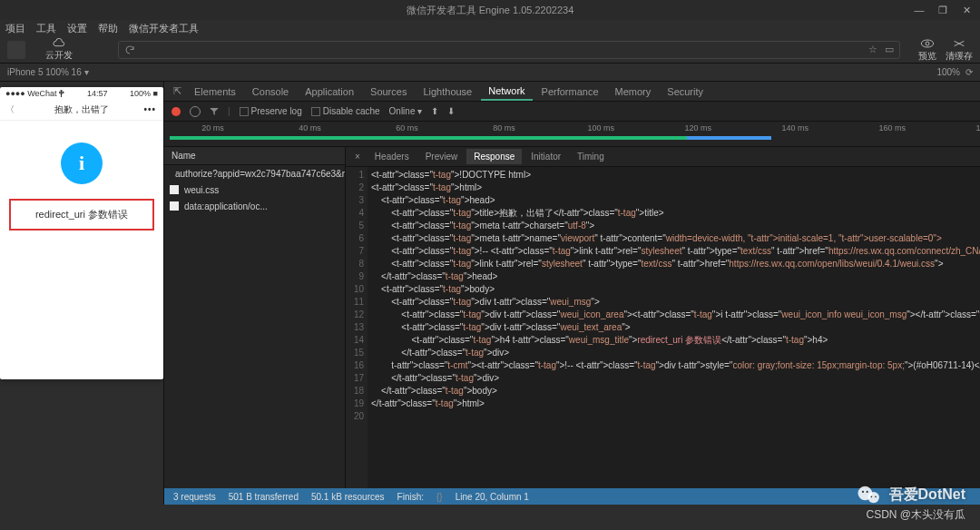 Image resolution: width=980 pixels, height=530 pixels. What do you see at coordinates (470, 138) in the screenshot?
I see `timeline-bar` at bounding box center [470, 138].